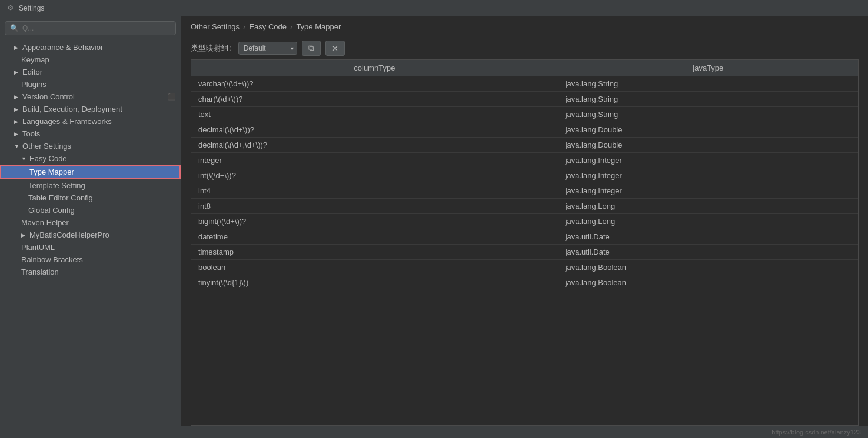  I want to click on table-row: datetime java.util.Date, so click(525, 237).